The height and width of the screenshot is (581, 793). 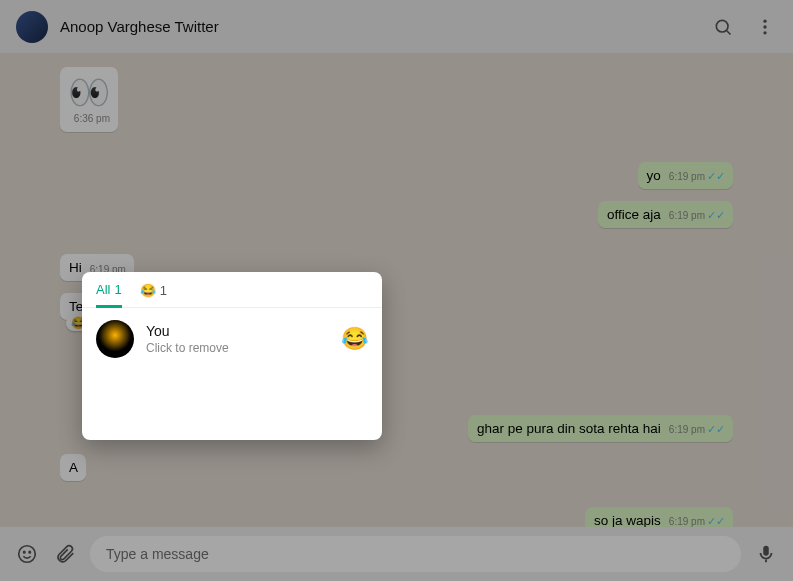 I want to click on popup-spacer, so click(x=232, y=405).